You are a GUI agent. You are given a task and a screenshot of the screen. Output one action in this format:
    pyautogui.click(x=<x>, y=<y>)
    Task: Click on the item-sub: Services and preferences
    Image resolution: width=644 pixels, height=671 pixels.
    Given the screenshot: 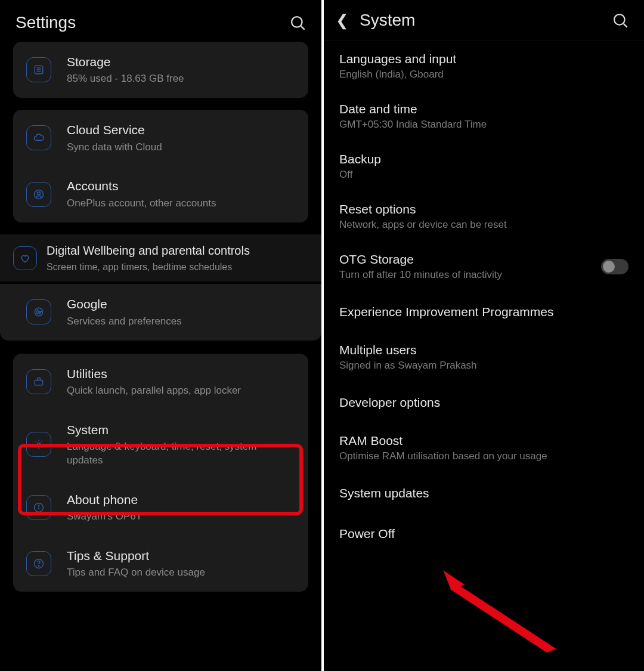 What is the action you would take?
    pyautogui.click(x=187, y=322)
    